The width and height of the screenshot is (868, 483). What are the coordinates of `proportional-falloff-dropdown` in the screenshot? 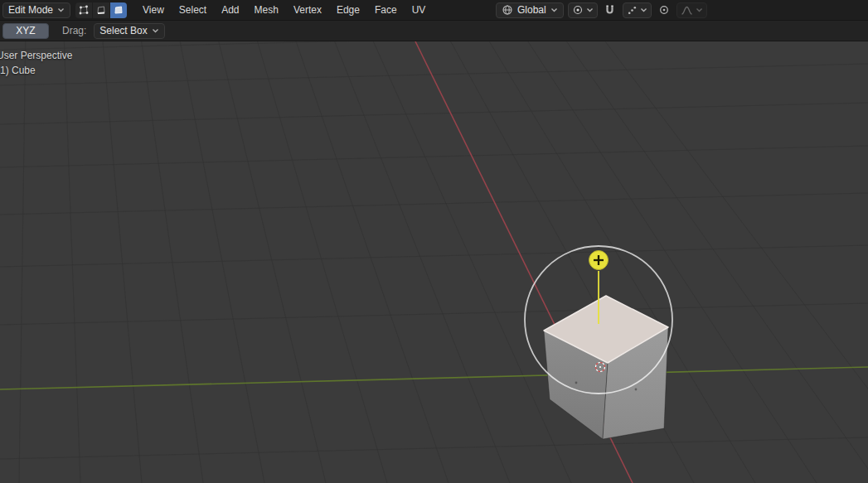 It's located at (691, 10).